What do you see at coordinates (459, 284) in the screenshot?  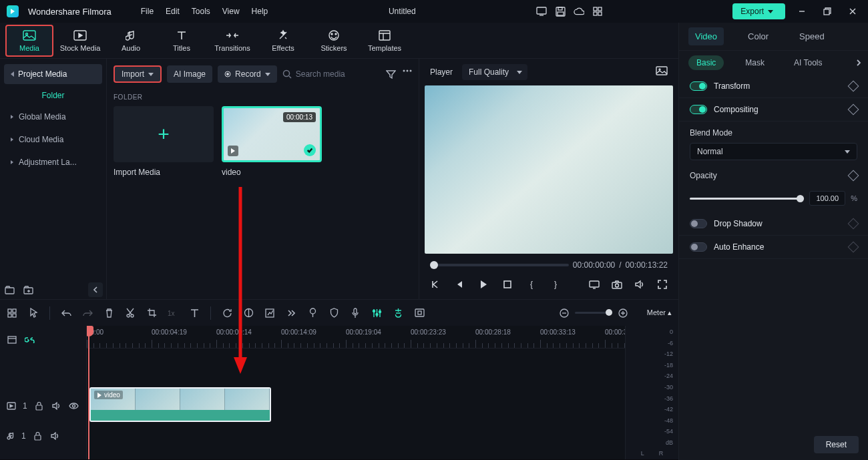 I see `step-back-icon` at bounding box center [459, 284].